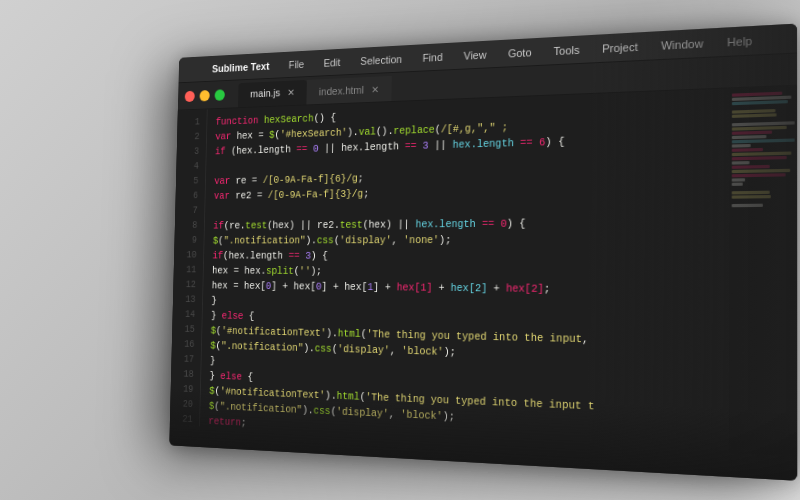 The height and width of the screenshot is (500, 800). I want to click on line-number: 22, so click(184, 436).